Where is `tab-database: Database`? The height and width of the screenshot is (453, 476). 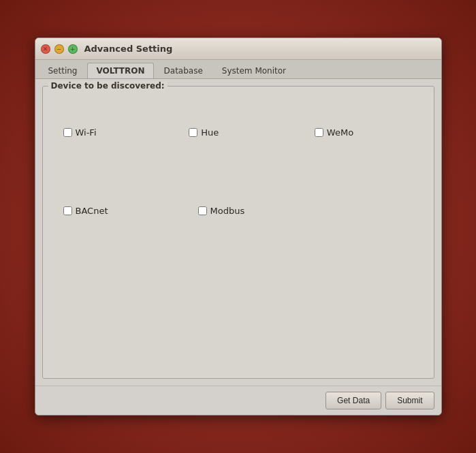 tab-database: Database is located at coordinates (184, 71).